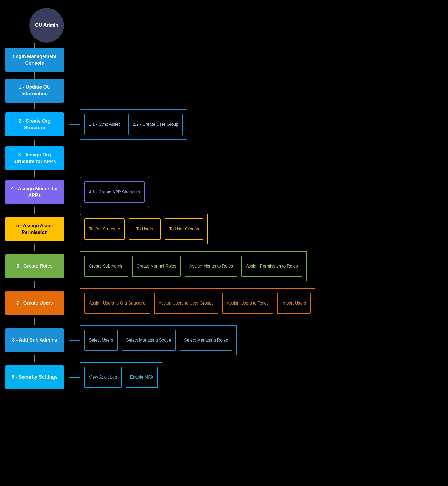  Describe the element at coordinates (103, 377) in the screenshot. I see `child-9-1: View Audit Log` at that location.